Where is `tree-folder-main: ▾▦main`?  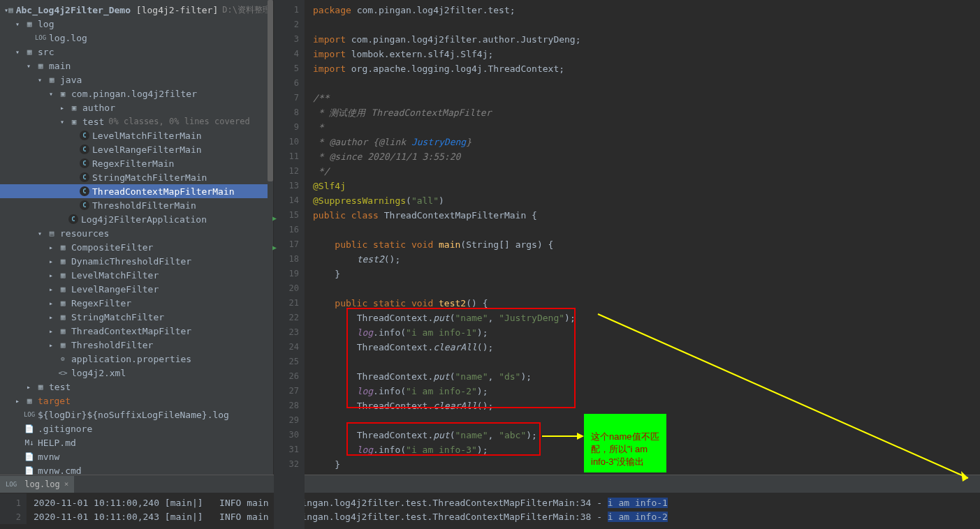
tree-folder-main: ▾▦main is located at coordinates (137, 66).